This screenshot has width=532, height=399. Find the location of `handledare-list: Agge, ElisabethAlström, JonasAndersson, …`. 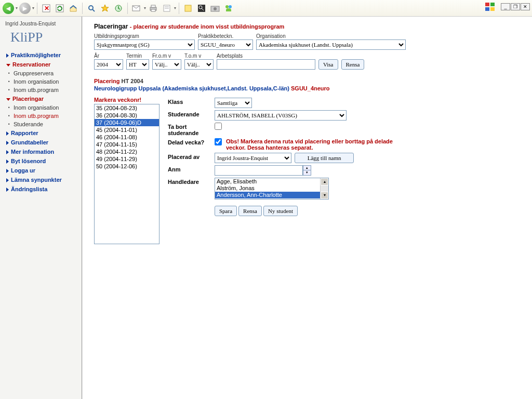

handledare-list: Agge, ElisabethAlström, JonasAndersson, … is located at coordinates (272, 189).